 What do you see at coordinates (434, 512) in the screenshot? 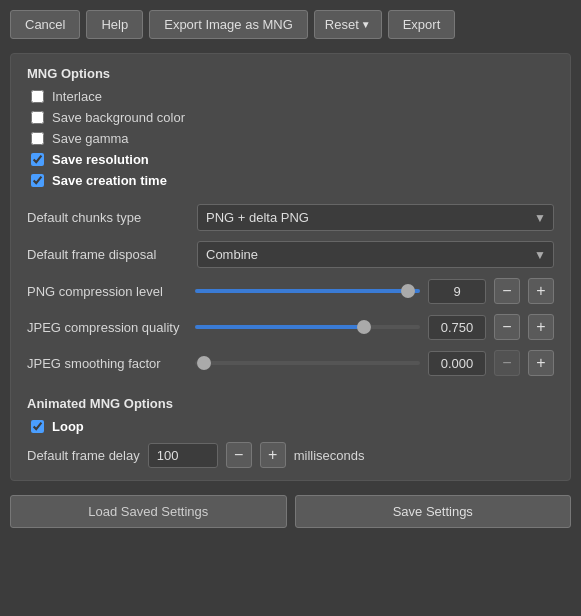
I see `save-settings-button: Save Settings` at bounding box center [434, 512].